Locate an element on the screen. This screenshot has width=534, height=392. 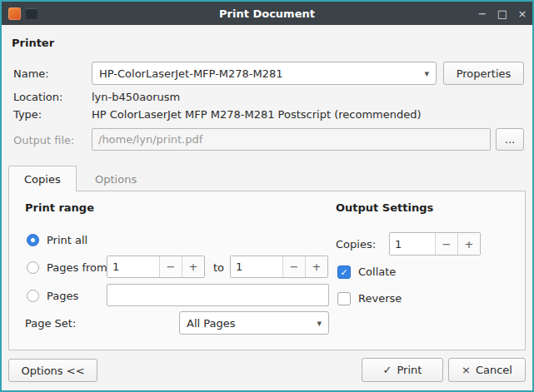
pages-to-minus-button: − is located at coordinates (293, 266).